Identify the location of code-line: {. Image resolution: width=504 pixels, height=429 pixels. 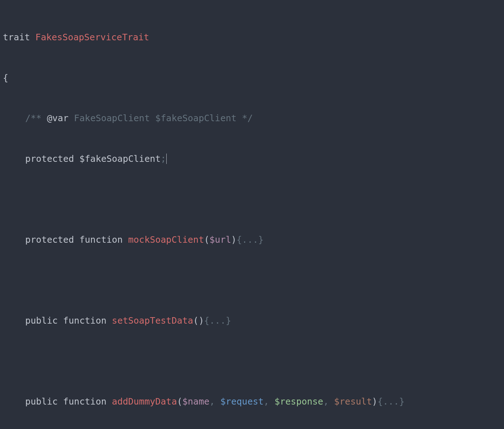
(252, 78).